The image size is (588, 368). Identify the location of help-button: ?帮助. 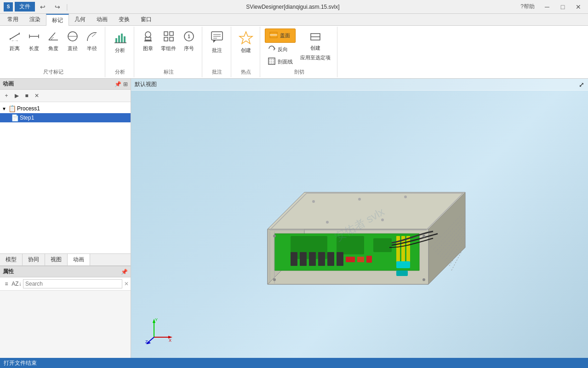
(528, 6).